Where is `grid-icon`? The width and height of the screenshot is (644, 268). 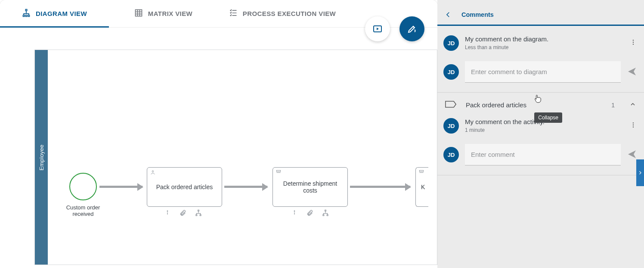
grid-icon is located at coordinates (139, 14).